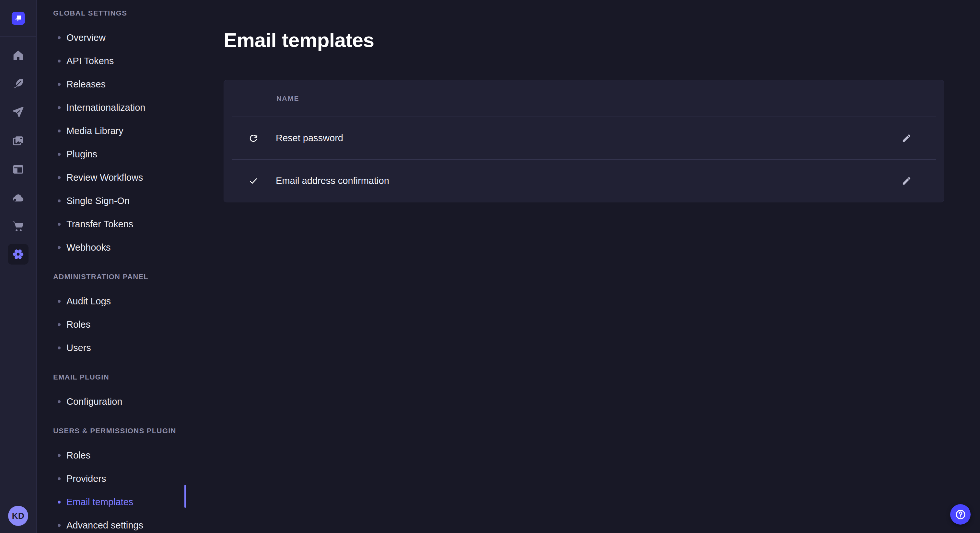 Image resolution: width=980 pixels, height=533 pixels. I want to click on nav-paper-plane, so click(18, 113).